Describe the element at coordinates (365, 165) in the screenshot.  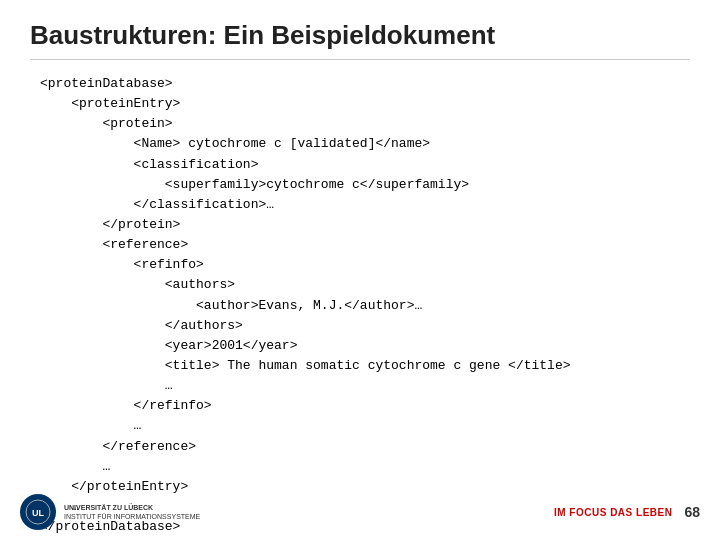
I see `code-line-5: <classification>` at that location.